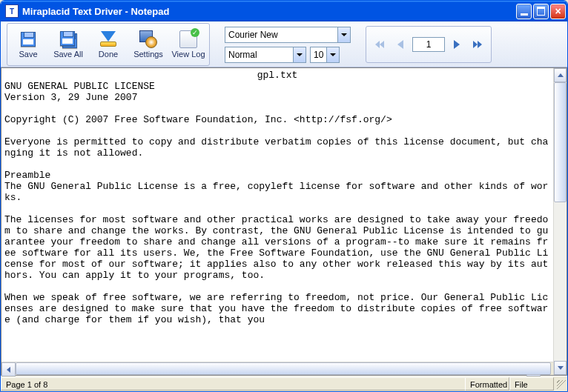 Image resolution: width=568 pixels, height=392 pixels. Describe the element at coordinates (524, 12) in the screenshot. I see `minimize-button` at that location.